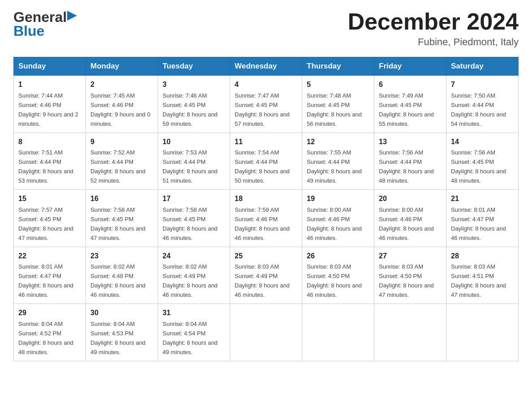 Image resolution: width=532 pixels, height=411 pixels. I want to click on day-cell-24: 24 Sunrise: 8:02 AMSunset: 4:49 PMDaylig…, so click(194, 275).